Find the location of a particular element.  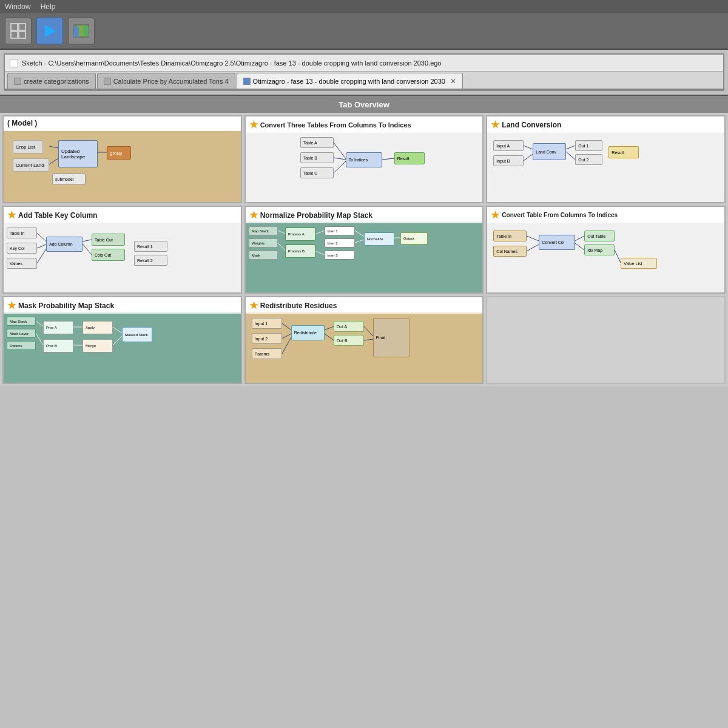

cell-header-4: ★ Normalize Probability Map Stack is located at coordinates (364, 215).